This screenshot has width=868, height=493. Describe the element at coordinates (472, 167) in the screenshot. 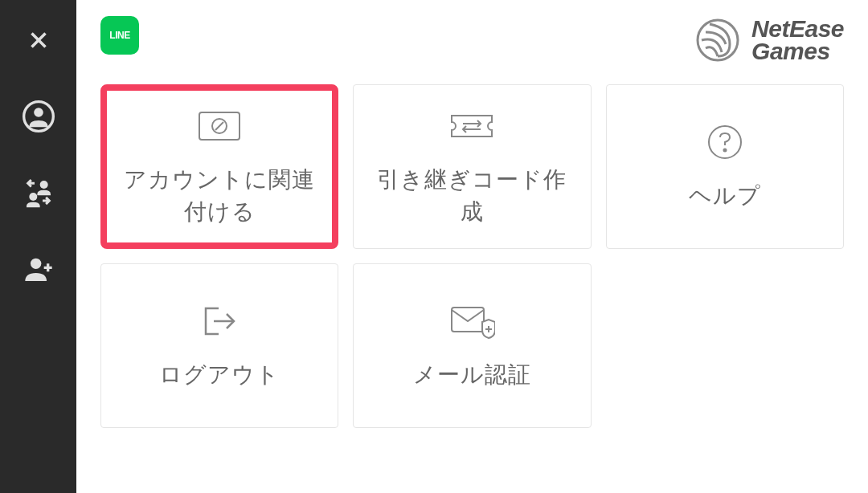

I see `transfer-code-tile: 引き継ぎコード作成` at that location.